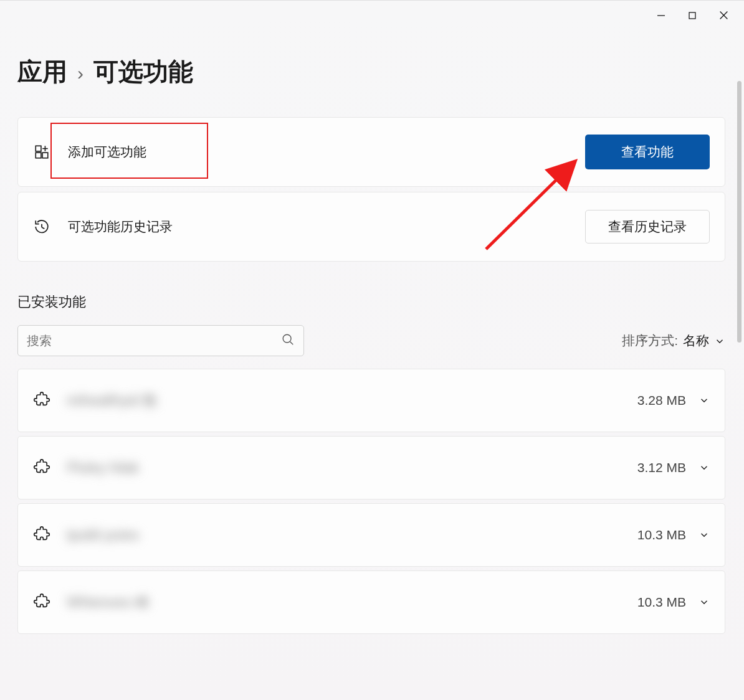  What do you see at coordinates (662, 468) in the screenshot?
I see `feature-size: 3.12 MB` at bounding box center [662, 468].